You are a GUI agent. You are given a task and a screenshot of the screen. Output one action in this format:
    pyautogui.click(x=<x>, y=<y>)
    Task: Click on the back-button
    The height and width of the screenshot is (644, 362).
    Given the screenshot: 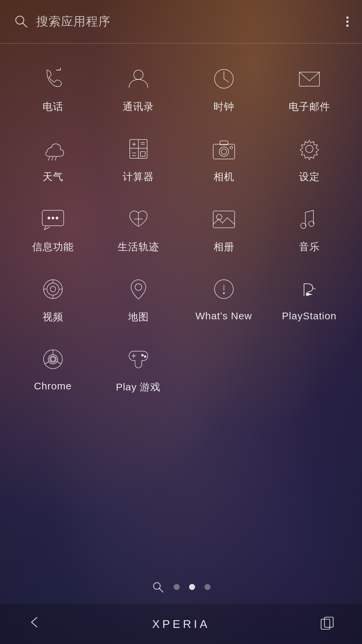 What is the action you would take?
    pyautogui.click(x=35, y=624)
    